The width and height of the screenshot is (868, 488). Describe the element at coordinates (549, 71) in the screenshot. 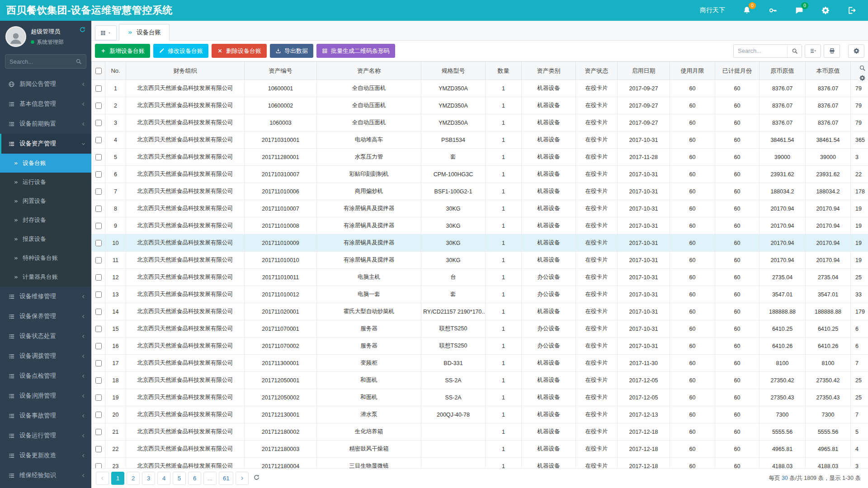

I see `column-header: 资产类别` at that location.